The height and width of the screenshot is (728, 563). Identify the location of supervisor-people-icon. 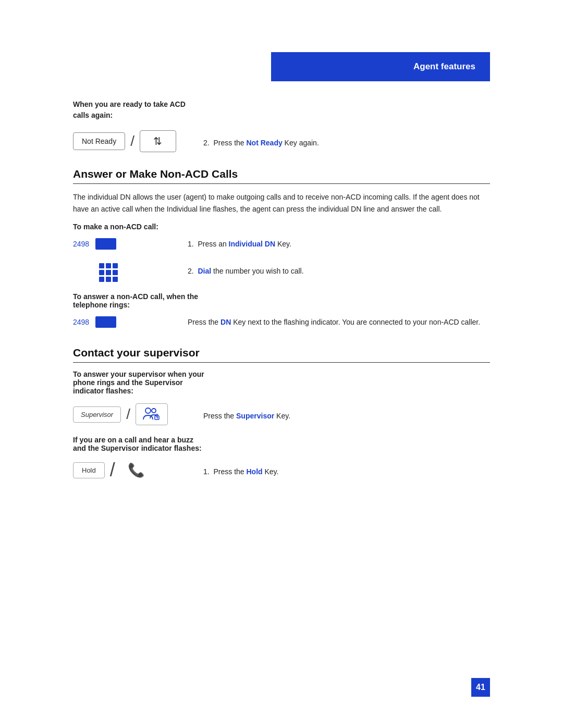
(152, 414).